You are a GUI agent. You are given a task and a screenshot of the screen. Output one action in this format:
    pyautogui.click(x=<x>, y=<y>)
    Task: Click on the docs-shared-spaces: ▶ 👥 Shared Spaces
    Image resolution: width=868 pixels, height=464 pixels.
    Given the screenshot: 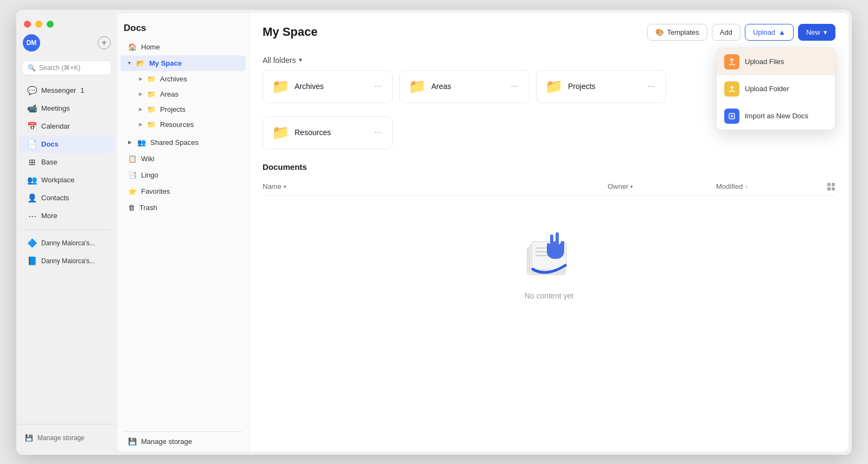 What is the action you would take?
    pyautogui.click(x=183, y=142)
    